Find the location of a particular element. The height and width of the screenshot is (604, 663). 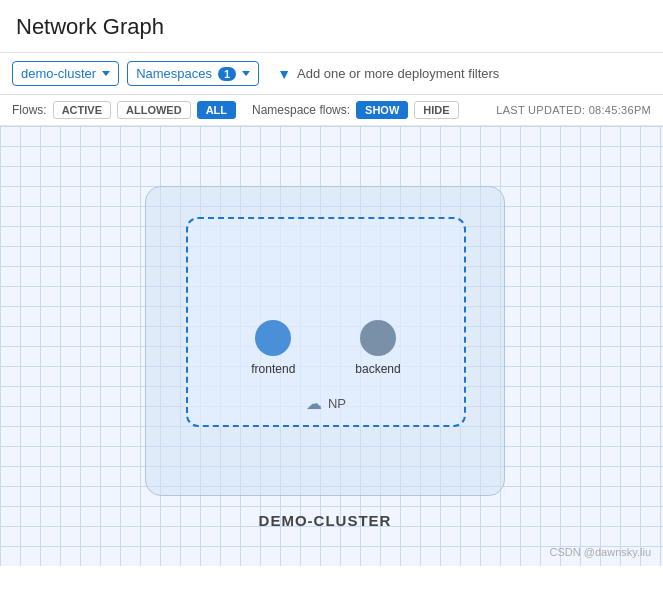

cluster-chevron-icon is located at coordinates (106, 74).